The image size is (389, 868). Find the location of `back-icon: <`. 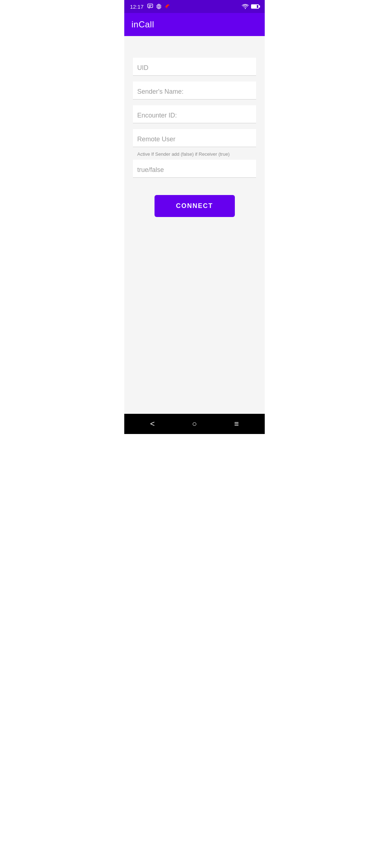

back-icon: < is located at coordinates (153, 424).